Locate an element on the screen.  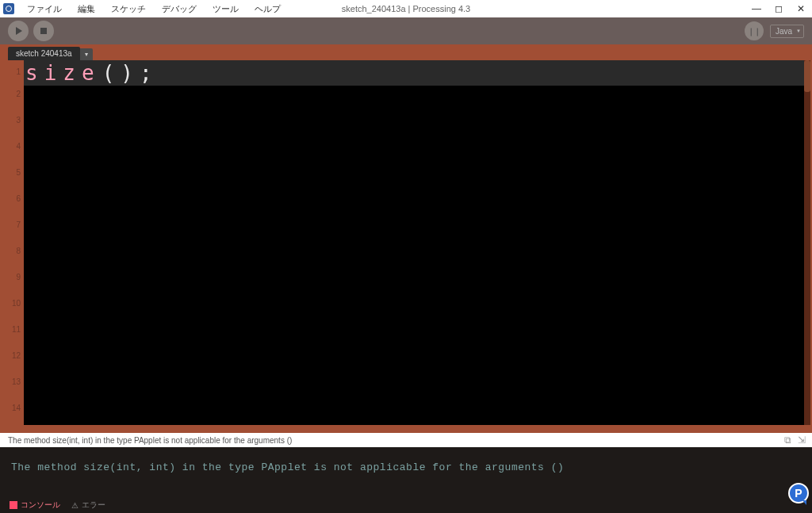
toolbar-right: ❘❘ Java is located at coordinates (774, 31).